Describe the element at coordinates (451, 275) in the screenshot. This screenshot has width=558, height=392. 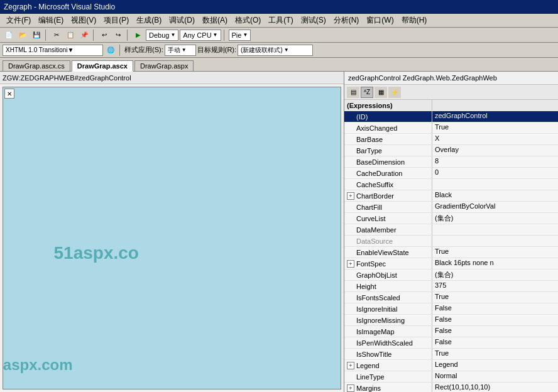
I see `prop-row: GraphObjList(集合)` at that location.